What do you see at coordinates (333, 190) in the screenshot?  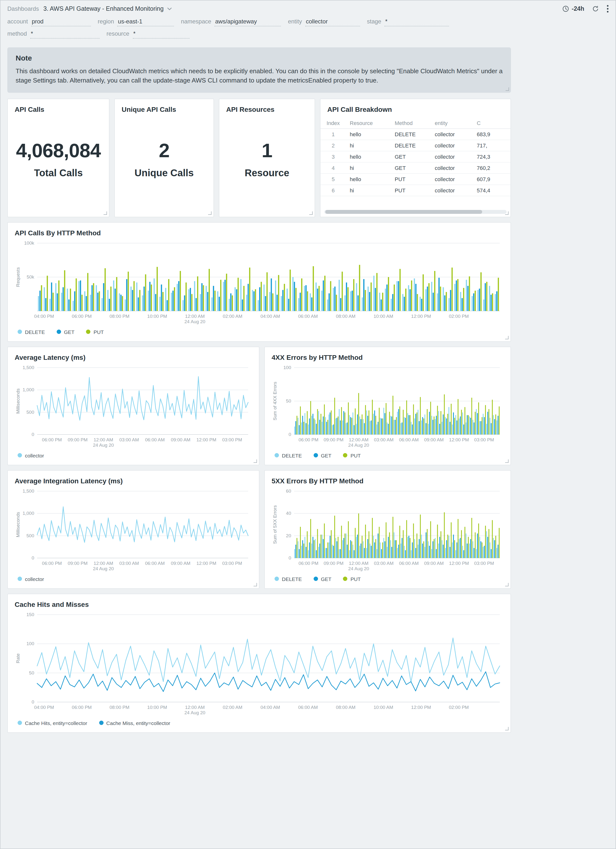 I see `table-cell: 6` at bounding box center [333, 190].